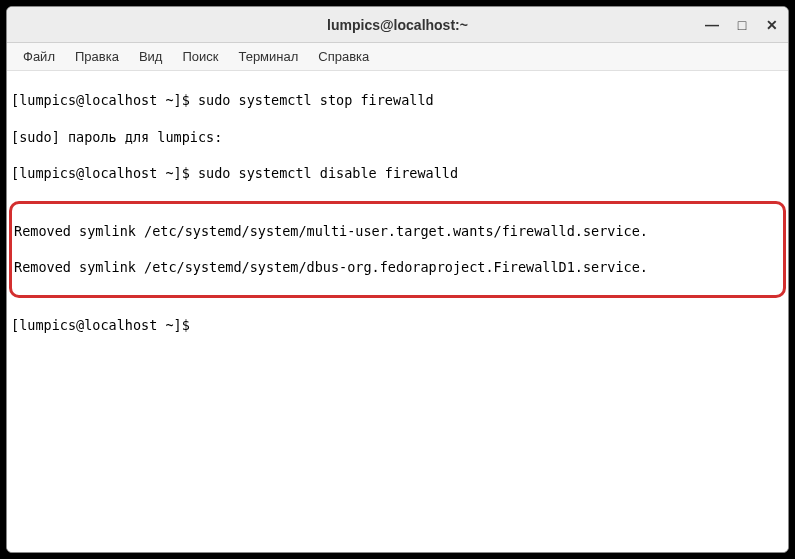 The height and width of the screenshot is (559, 795). I want to click on terminal-line: [lumpics@localhost ~]$, so click(398, 325).